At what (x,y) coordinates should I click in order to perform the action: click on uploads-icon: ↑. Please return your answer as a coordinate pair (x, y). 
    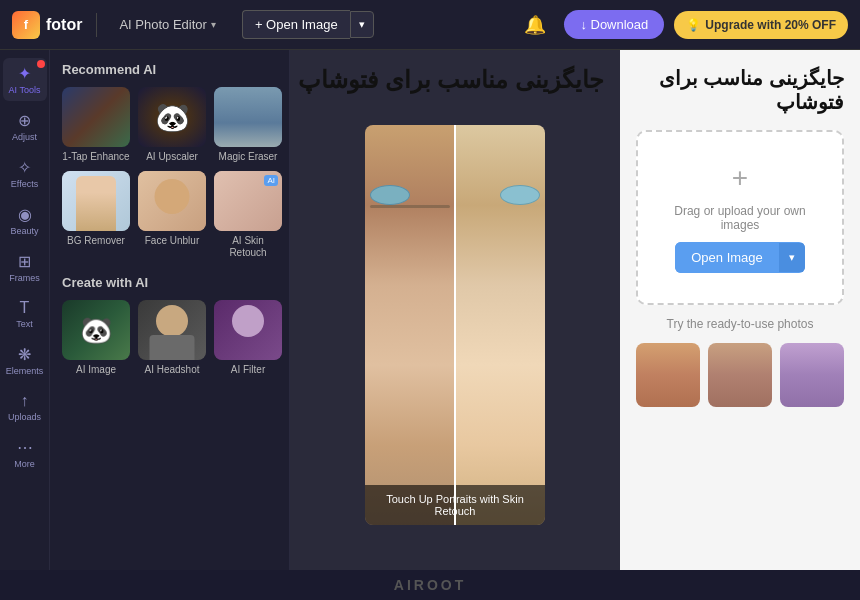
    Looking at the image, I should click on (25, 401).